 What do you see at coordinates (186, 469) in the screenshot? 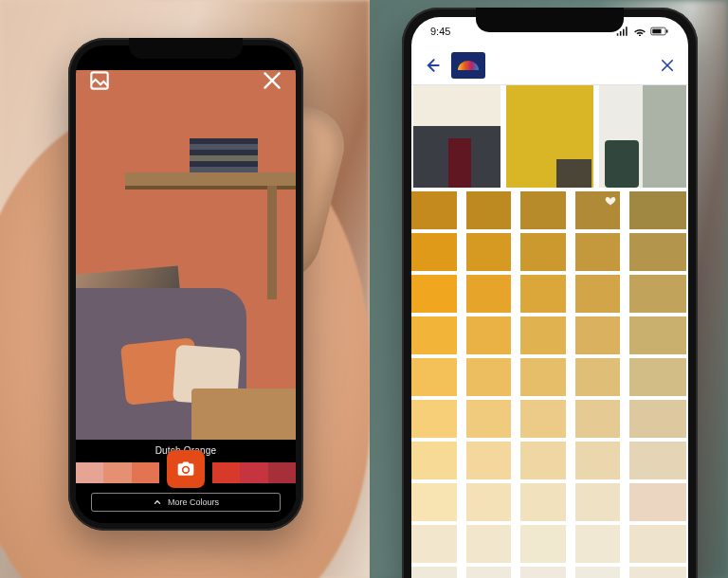
I see `capture-button` at bounding box center [186, 469].